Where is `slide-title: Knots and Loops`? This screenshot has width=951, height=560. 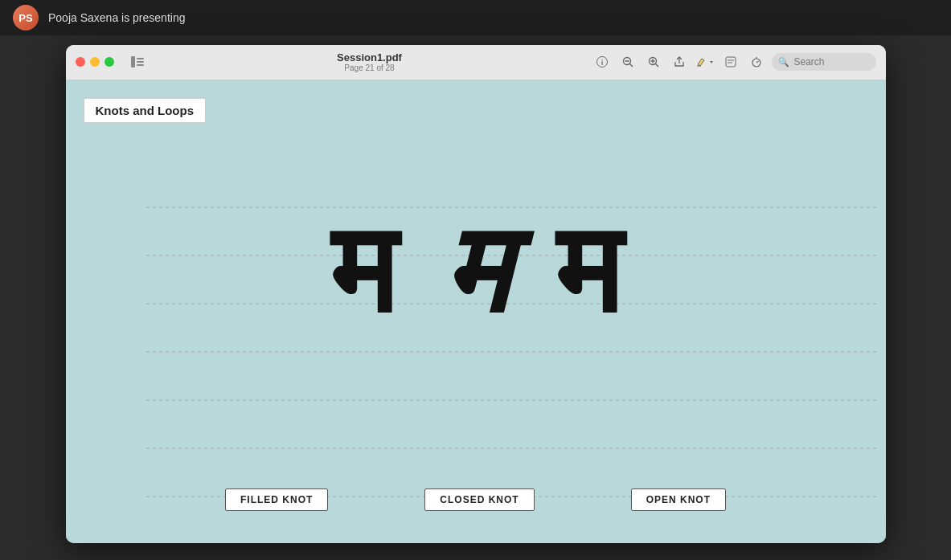 slide-title: Knots and Loops is located at coordinates (145, 111).